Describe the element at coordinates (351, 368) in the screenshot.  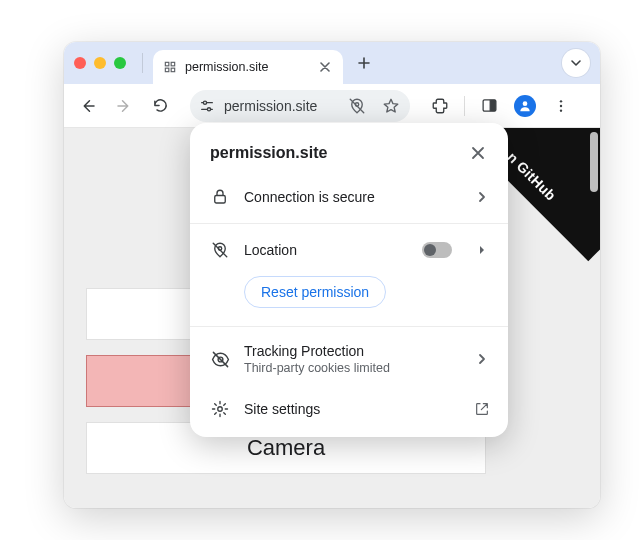
I see `tracking-subtitle: Third-party cookies limited` at that location.